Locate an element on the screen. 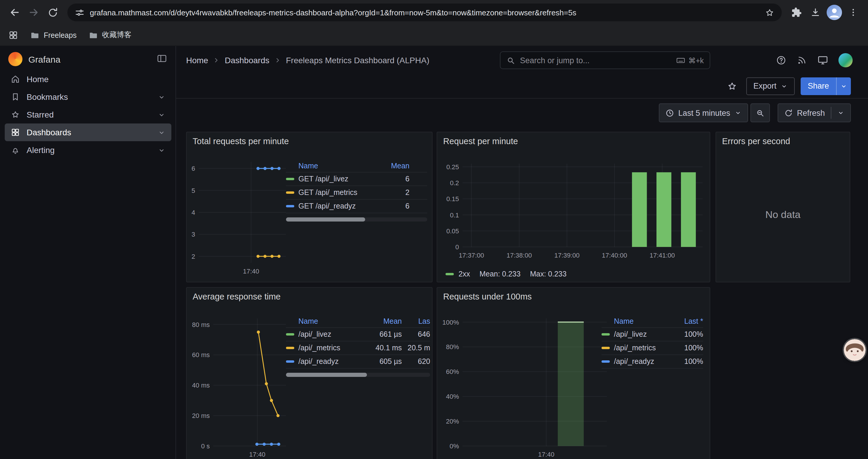  sidebar-item-alerting: Alerting is located at coordinates (88, 150).